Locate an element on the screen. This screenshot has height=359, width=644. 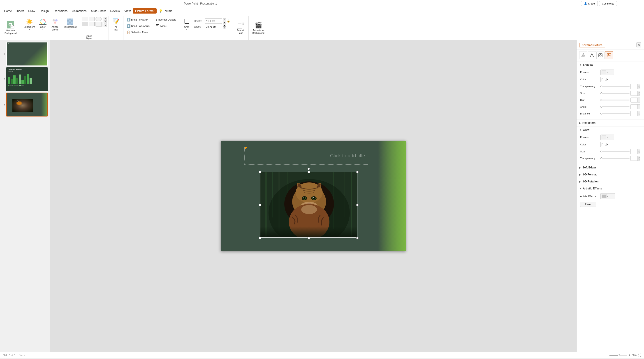
handle-tc is located at coordinates (308, 172).